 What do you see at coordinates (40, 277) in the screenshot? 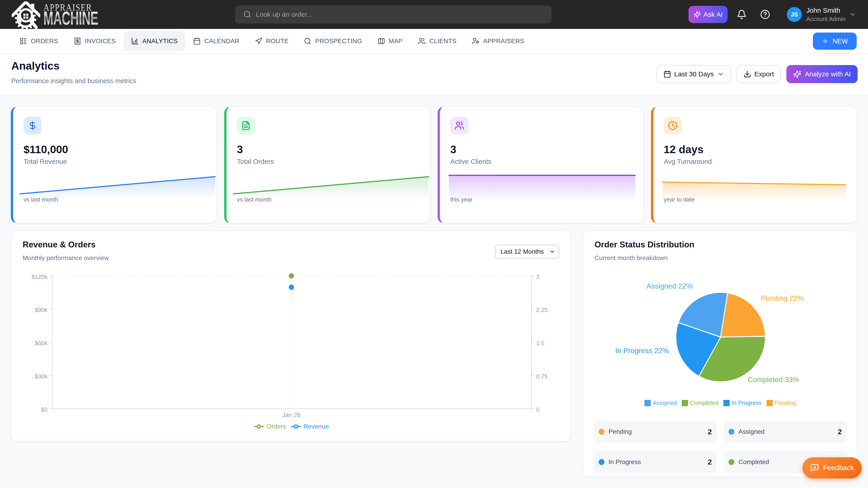
I see `svg-text: $120k` at bounding box center [40, 277].